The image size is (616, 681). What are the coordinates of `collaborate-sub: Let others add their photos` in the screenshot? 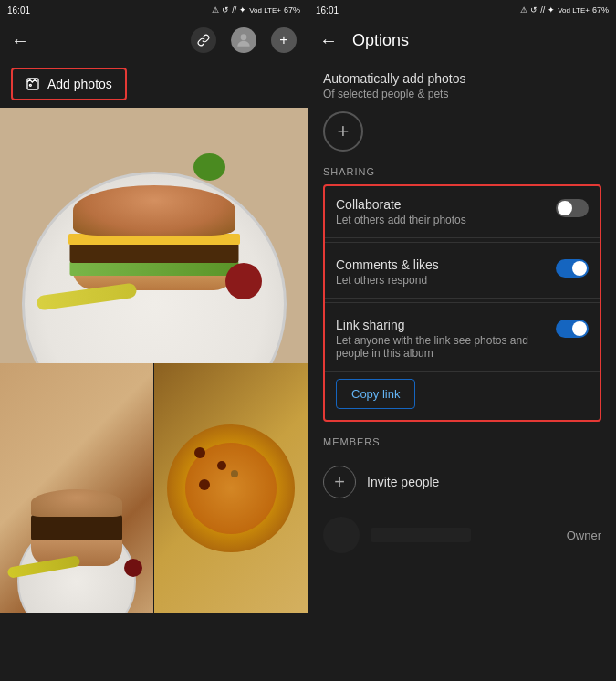 It's located at (440, 220).